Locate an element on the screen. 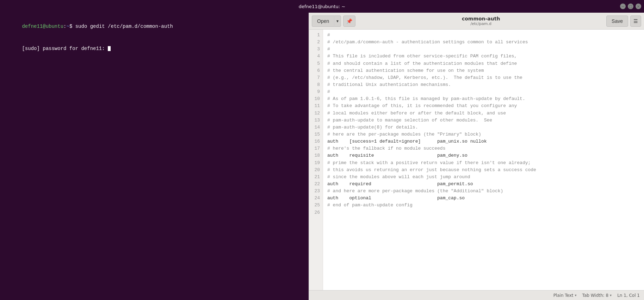 The height and width of the screenshot is (300, 644). code-line: # local modules either before or after t… is located at coordinates (483, 113).